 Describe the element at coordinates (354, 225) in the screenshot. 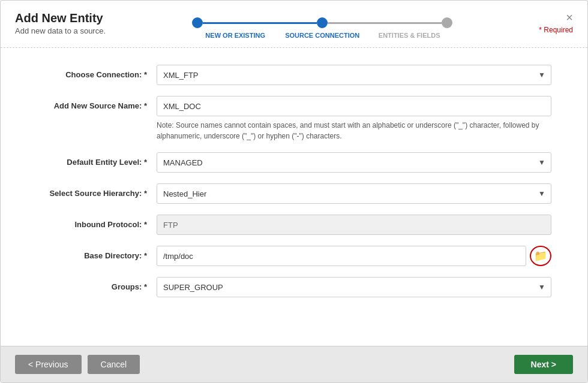

I see `protocol-input` at that location.